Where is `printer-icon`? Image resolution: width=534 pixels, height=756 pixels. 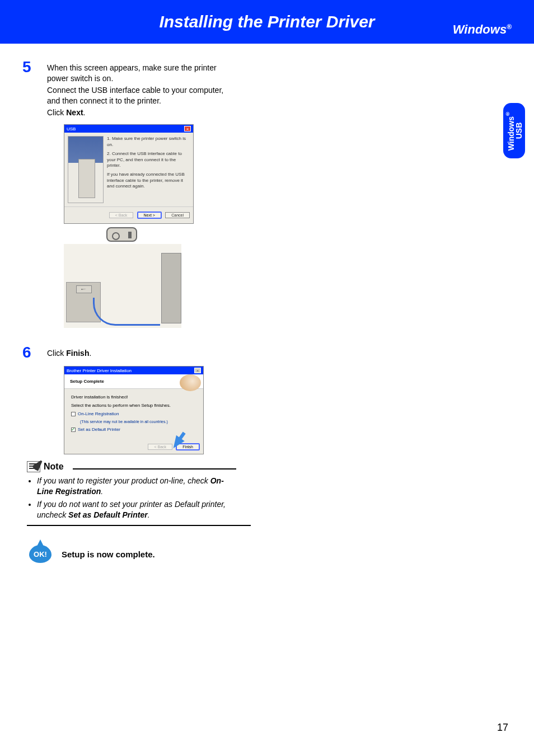
printer-icon is located at coordinates (171, 288).